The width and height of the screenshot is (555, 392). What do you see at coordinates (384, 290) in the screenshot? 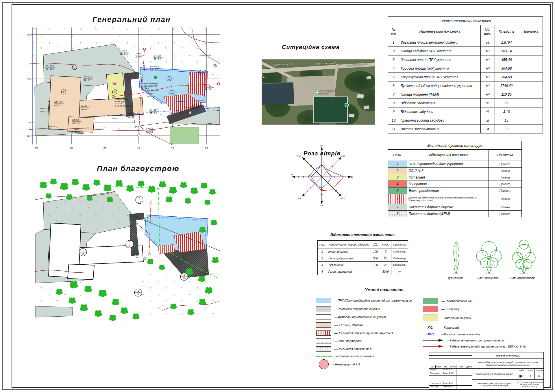
I see `legend-title: Умовні позначення` at bounding box center [384, 290].